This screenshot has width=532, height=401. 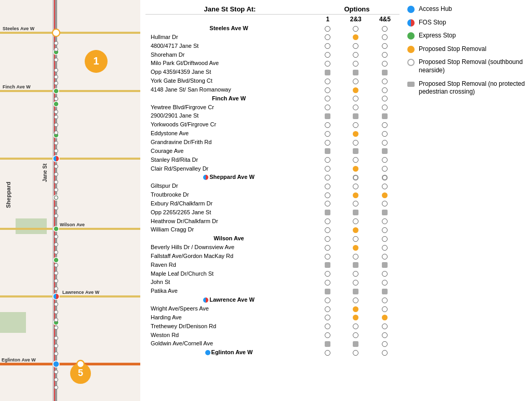 I want to click on table-header-options: Options, so click(x=357, y=9).